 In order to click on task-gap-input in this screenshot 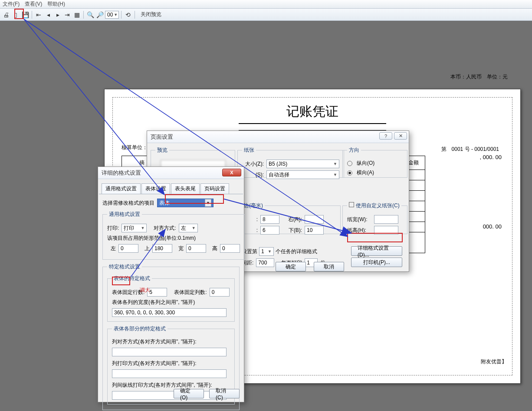, I will do `click(265, 263)`.